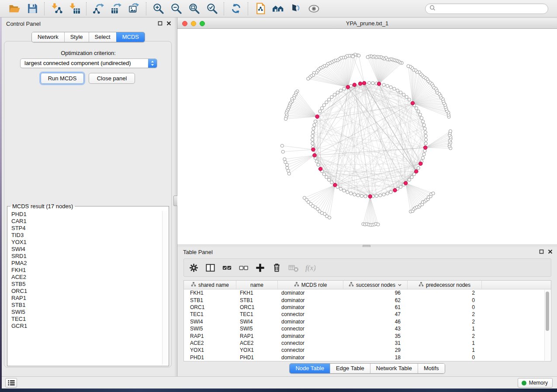  Describe the element at coordinates (86, 263) in the screenshot. I see `mcds-result-item: PMA2` at that location.